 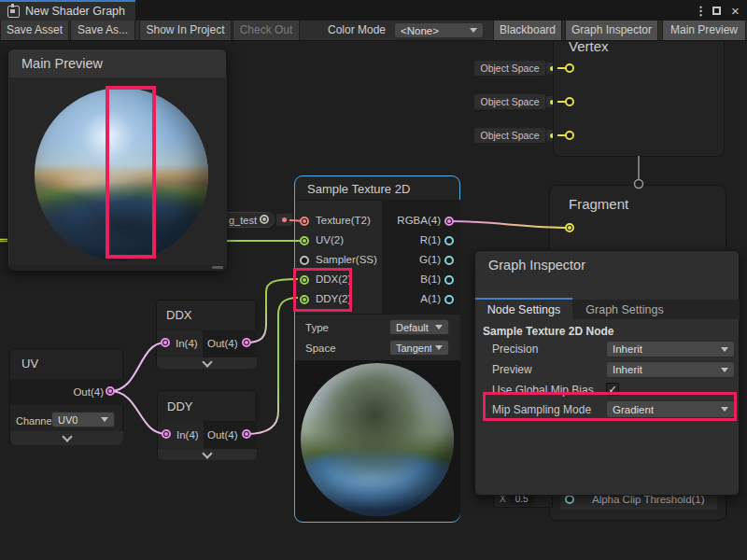 What do you see at coordinates (548, 331) in the screenshot?
I see `inspector-section-title: Sample Texture 2D Node` at bounding box center [548, 331].